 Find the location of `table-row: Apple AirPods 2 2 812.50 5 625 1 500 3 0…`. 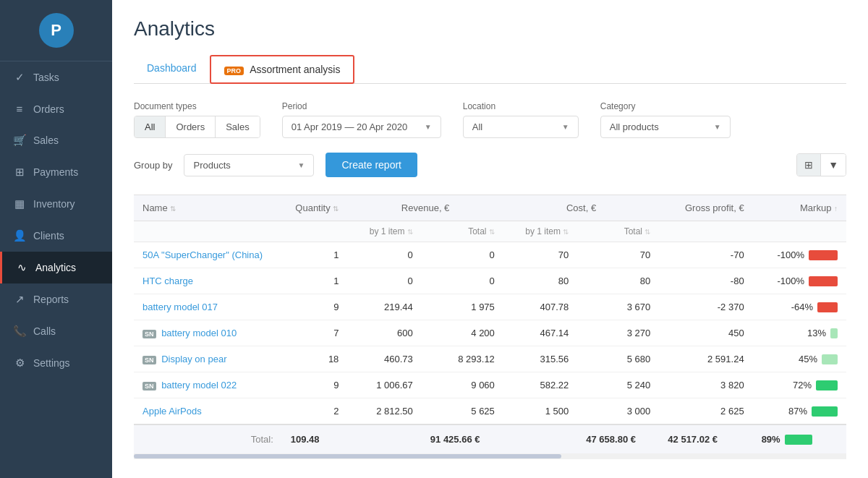

table-row: Apple AirPods 2 2 812.50 5 625 1 500 3 0… is located at coordinates (490, 412).